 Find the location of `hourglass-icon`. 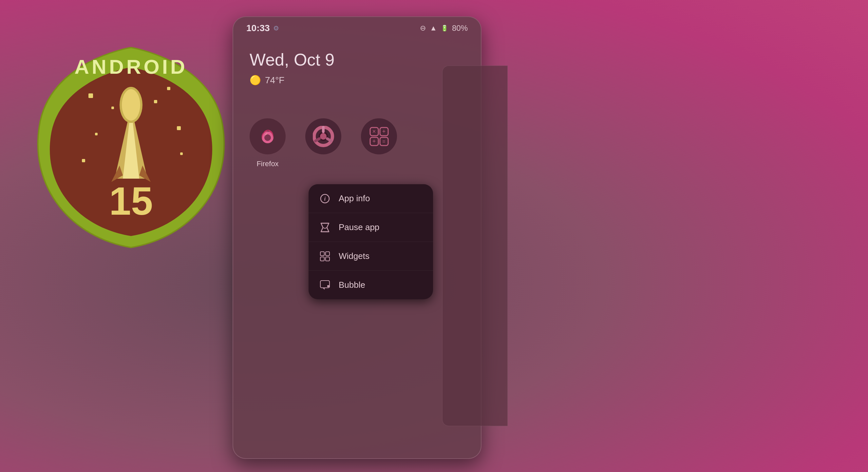

hourglass-icon is located at coordinates (325, 227).